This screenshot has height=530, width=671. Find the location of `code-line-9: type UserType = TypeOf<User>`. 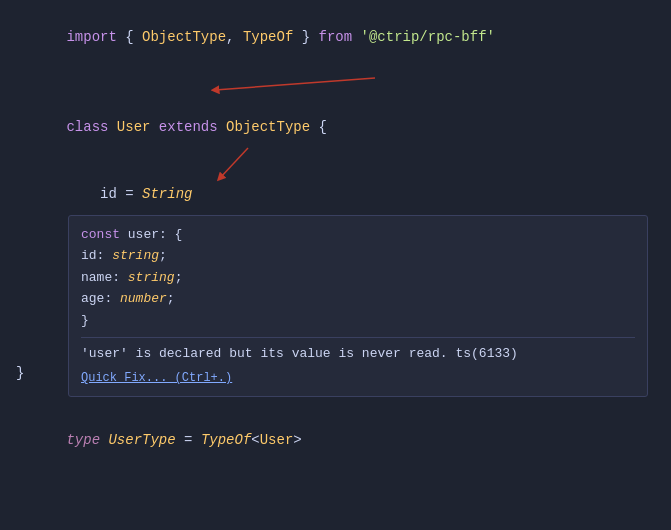

code-line-9: type UserType = TypeOf<User> is located at coordinates (336, 440).